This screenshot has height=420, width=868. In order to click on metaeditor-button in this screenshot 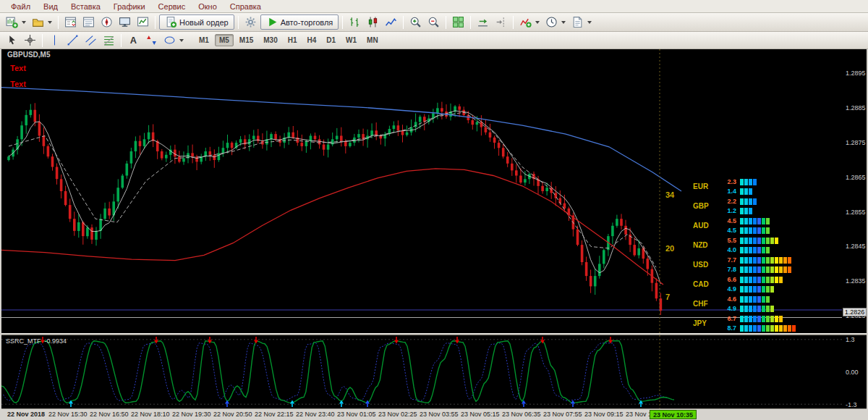, I will do `click(250, 22)`.